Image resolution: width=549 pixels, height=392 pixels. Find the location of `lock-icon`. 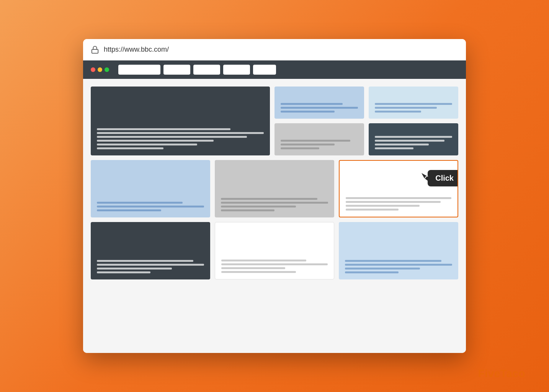

lock-icon is located at coordinates (95, 50).